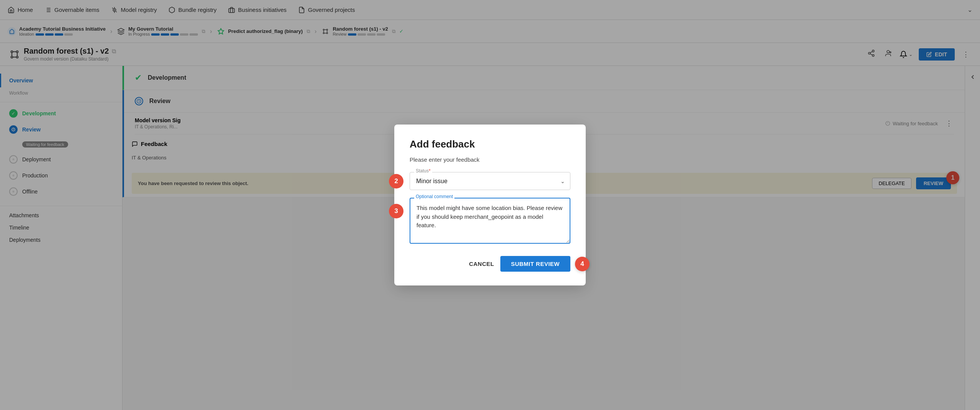 This screenshot has height=410, width=980. I want to click on step-2-badge: 2, so click(396, 181).